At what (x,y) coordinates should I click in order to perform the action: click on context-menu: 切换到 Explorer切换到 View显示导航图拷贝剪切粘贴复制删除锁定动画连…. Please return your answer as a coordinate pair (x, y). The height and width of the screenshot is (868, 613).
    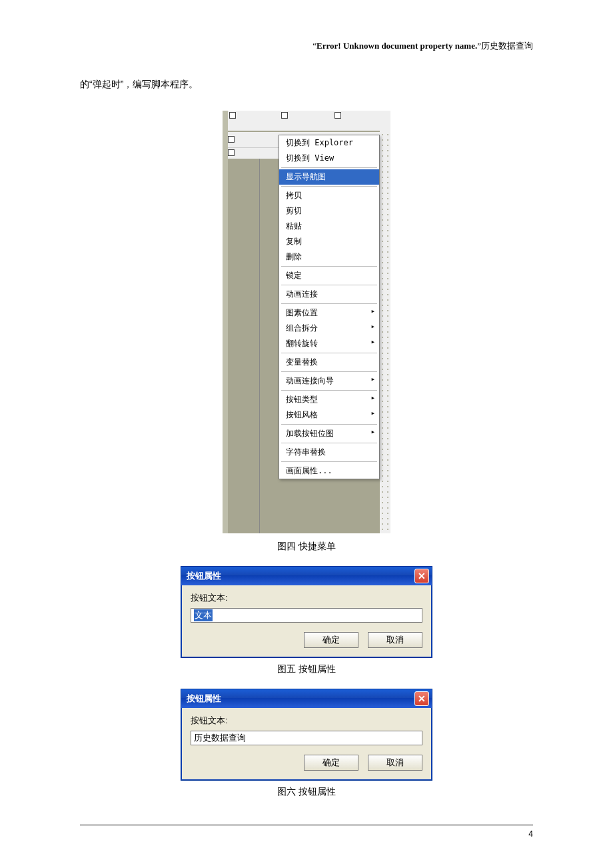
    Looking at the image, I should click on (329, 307).